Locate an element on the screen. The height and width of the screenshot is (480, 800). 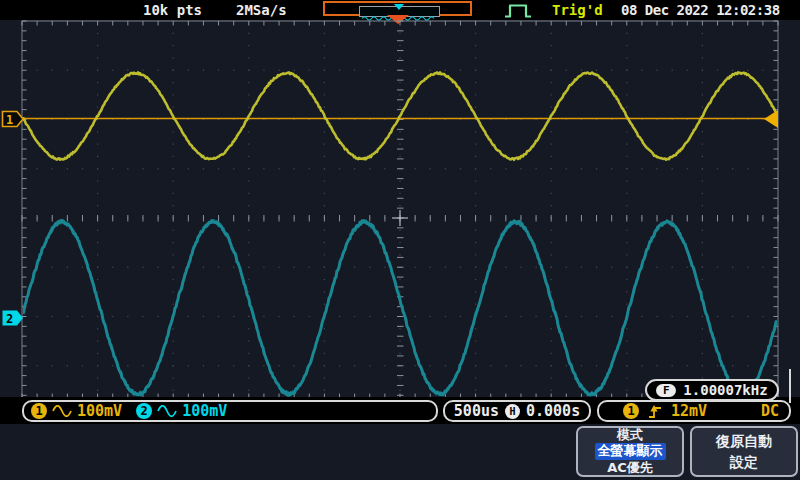
trigger-level-arrow-icon is located at coordinates (771, 119).